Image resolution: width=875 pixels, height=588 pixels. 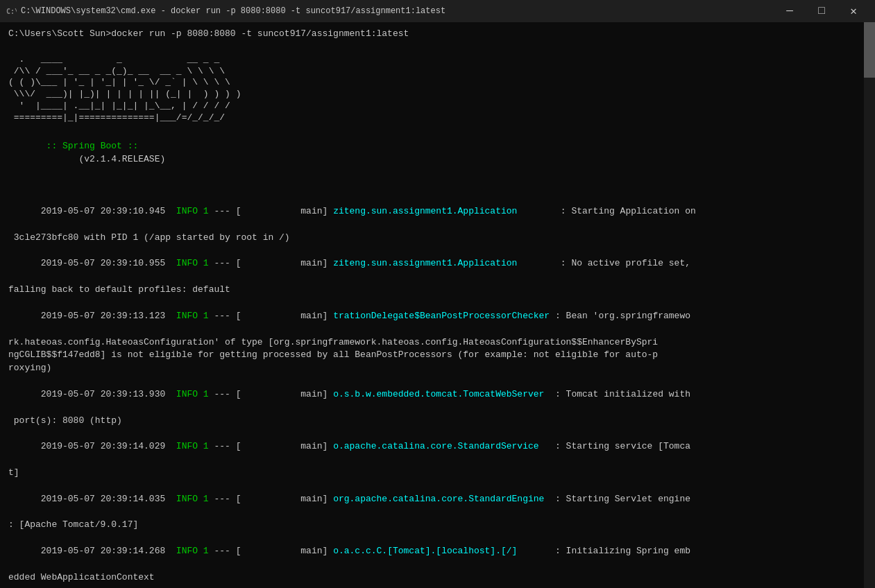 What do you see at coordinates (430, 239) in the screenshot?
I see `log-line-1b: 3cle273bfc80 with PID 1 (/app started by…` at bounding box center [430, 239].